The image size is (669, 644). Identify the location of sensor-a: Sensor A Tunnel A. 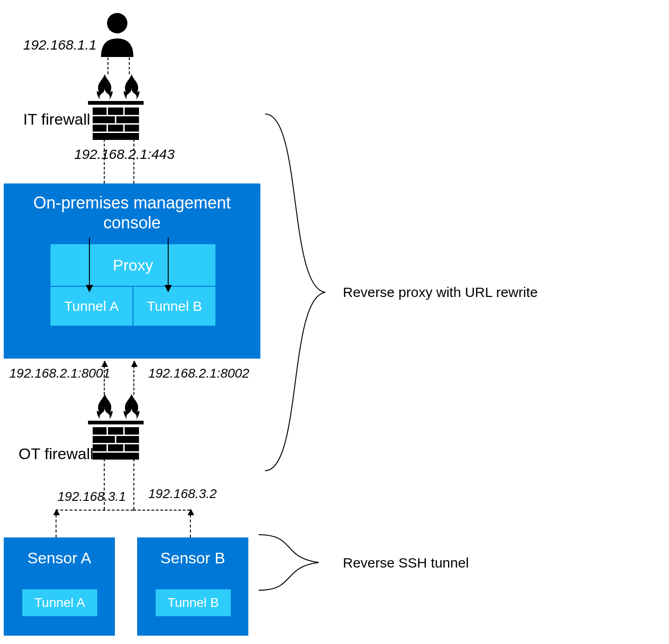
(59, 587).